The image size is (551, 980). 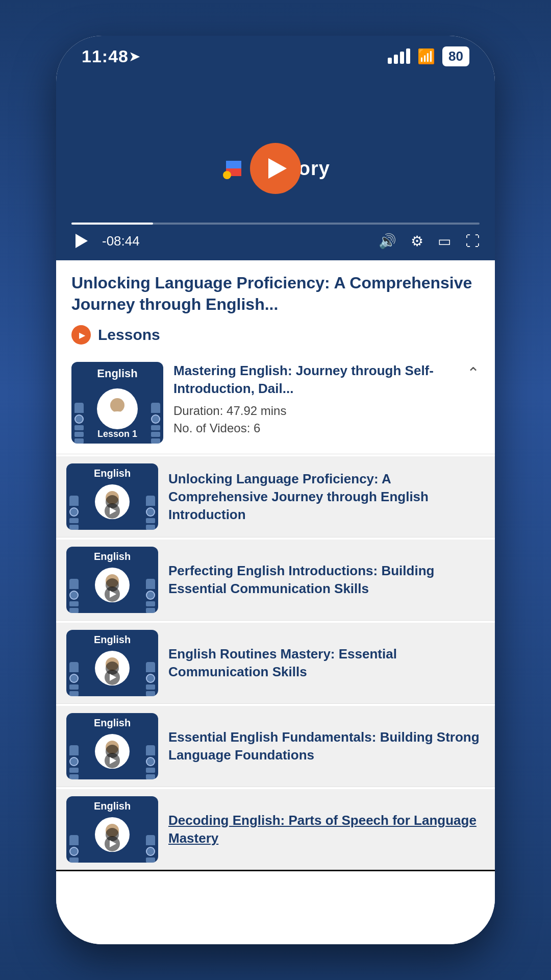 What do you see at coordinates (135, 56) in the screenshot?
I see `location-icon: ➤` at bounding box center [135, 56].